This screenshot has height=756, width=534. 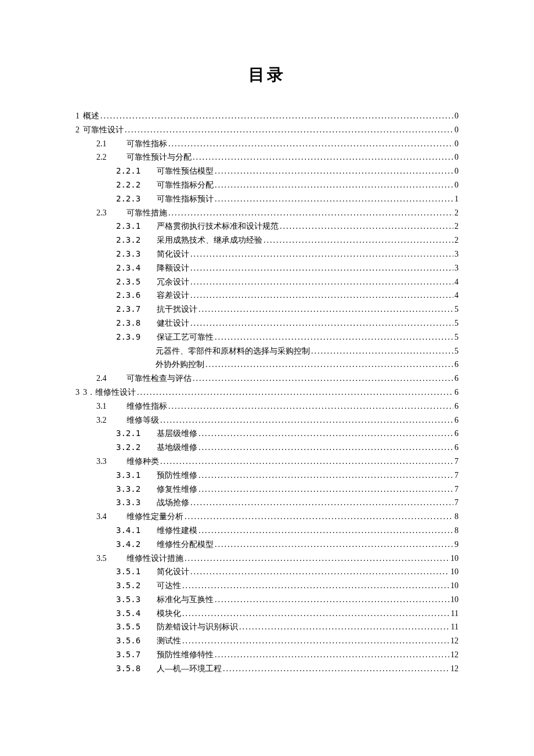 What do you see at coordinates (267, 185) in the screenshot?
I see `toc-entry: 2.2.2可靠性指标分配0` at bounding box center [267, 185].